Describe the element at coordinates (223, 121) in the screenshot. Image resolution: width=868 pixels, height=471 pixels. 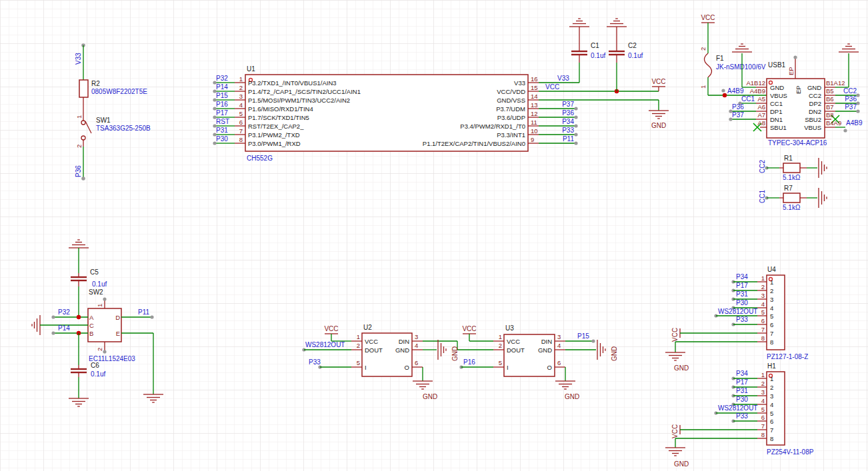
I see `net-label: RST` at that location.